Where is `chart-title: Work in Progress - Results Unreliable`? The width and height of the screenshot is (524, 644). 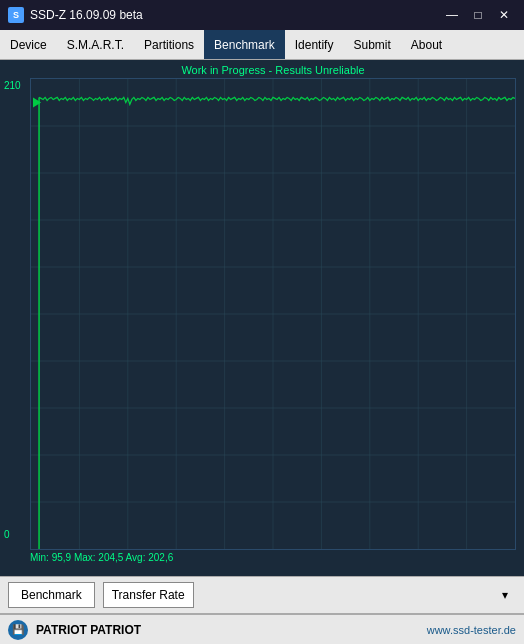 chart-title: Work in Progress - Results Unreliable is located at coordinates (273, 70).